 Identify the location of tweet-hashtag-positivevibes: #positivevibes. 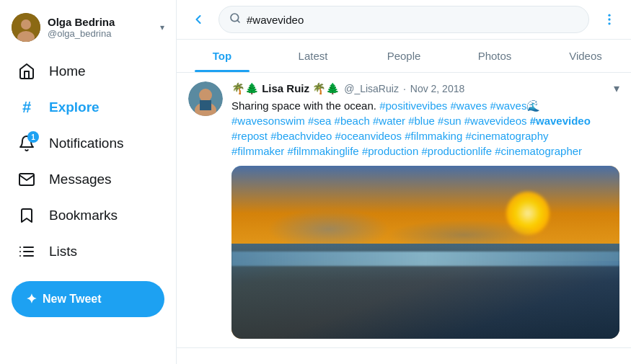
(415, 105).